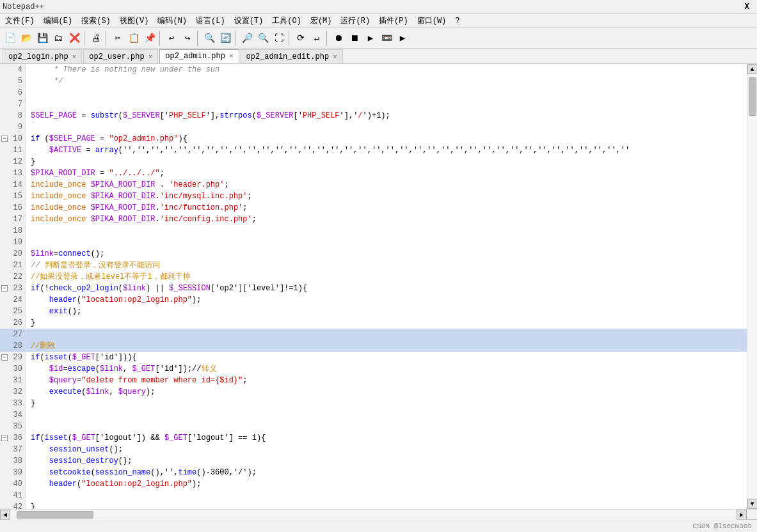 This screenshot has width=757, height=532. I want to click on token: session_destroy, so click(84, 461).